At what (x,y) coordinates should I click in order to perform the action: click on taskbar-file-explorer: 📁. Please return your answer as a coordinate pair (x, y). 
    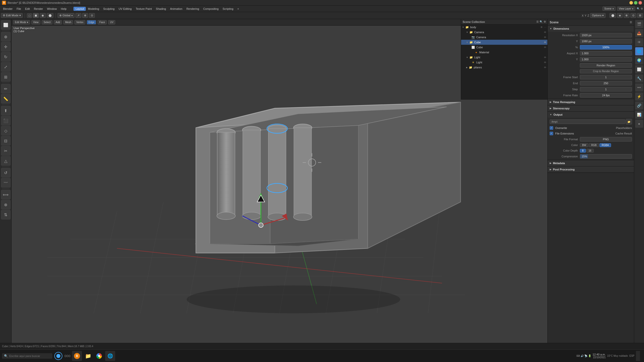
    Looking at the image, I should click on (88, 356).